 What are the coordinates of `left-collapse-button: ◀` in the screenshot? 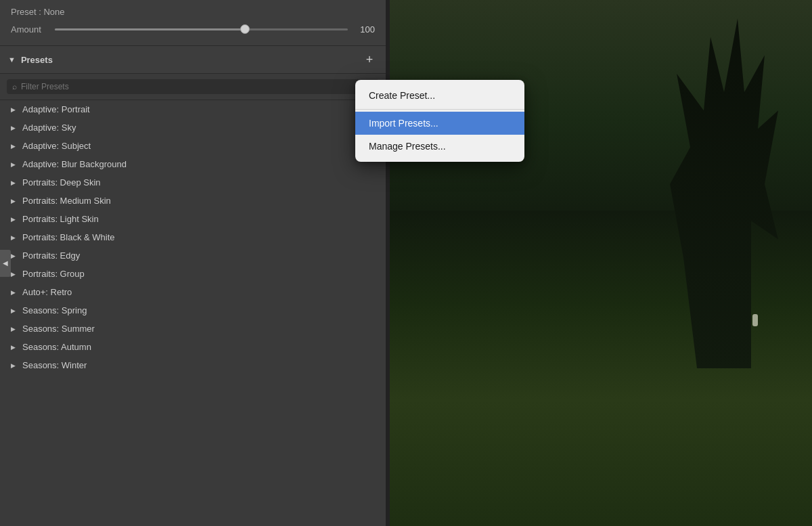 It's located at (5, 263).